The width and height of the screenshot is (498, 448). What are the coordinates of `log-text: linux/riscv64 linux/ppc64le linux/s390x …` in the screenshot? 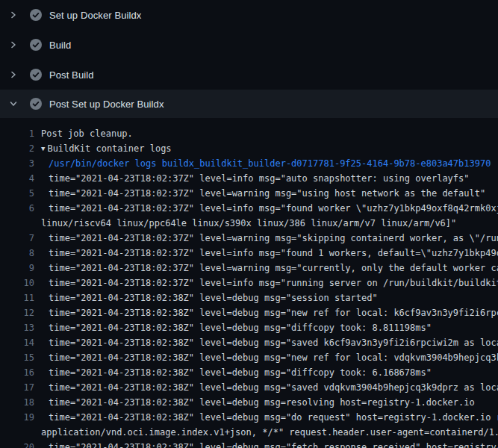 It's located at (249, 223).